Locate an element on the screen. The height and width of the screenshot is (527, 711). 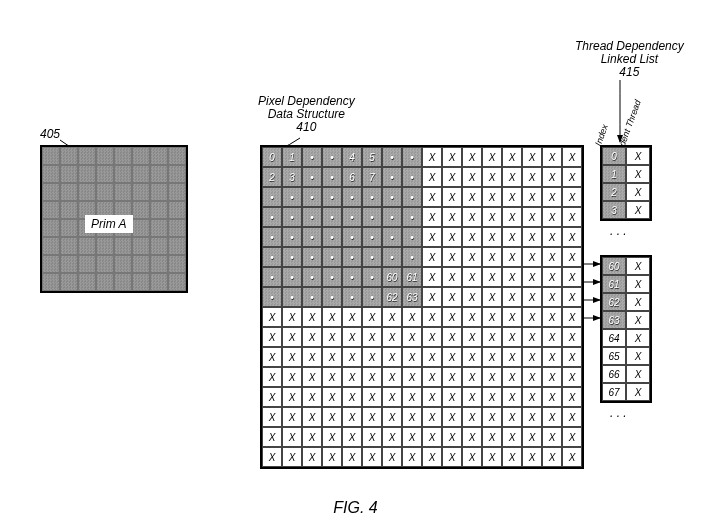
pds-cell: 1 is located at coordinates (292, 157).